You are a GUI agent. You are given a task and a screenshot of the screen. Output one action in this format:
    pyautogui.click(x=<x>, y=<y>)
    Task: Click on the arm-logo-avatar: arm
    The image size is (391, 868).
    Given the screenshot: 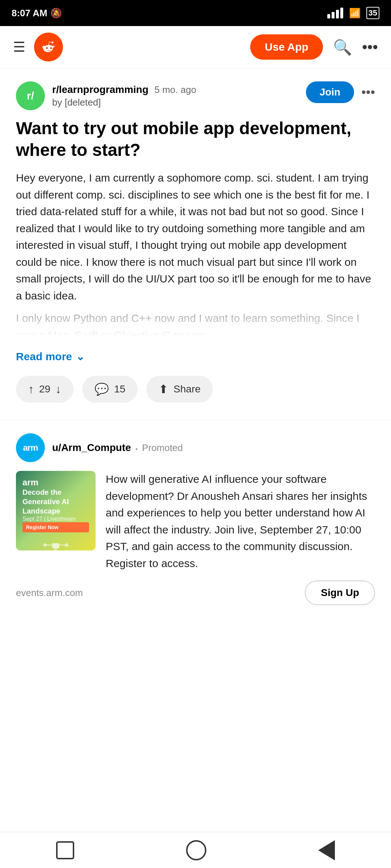 What is the action you would take?
    pyautogui.click(x=30, y=448)
    